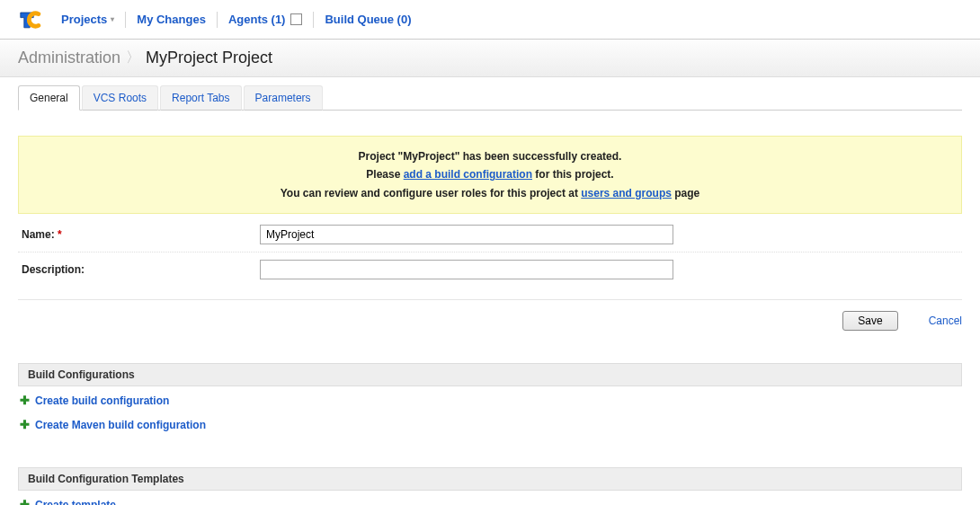 Image resolution: width=980 pixels, height=505 pixels. Describe the element at coordinates (490, 375) in the screenshot. I see `section-build-configurations: Build Configurations` at that location.